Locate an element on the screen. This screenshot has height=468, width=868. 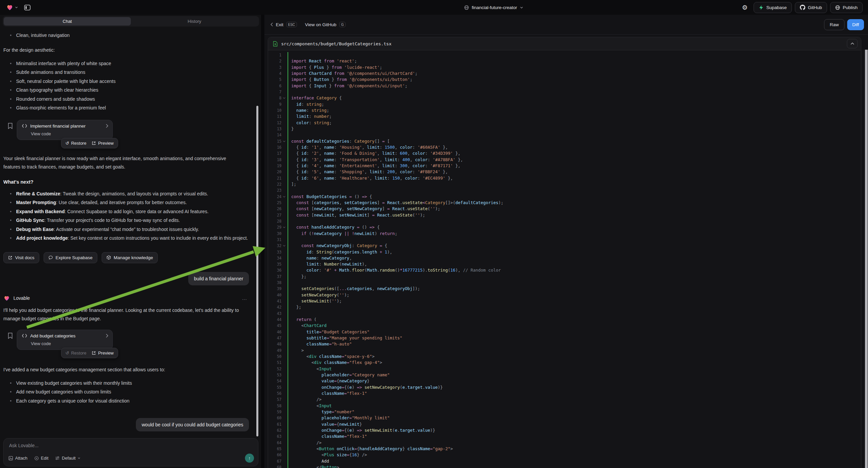
view-on-github-button: View on GitHub G is located at coordinates (326, 25).